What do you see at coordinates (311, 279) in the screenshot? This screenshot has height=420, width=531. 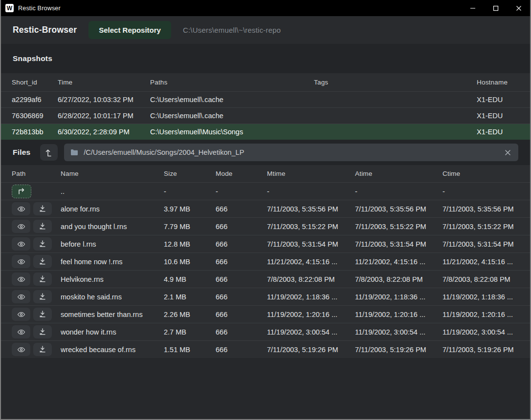 I see `file-mtime: 7/8/2003, 8:22:08 PM` at bounding box center [311, 279].